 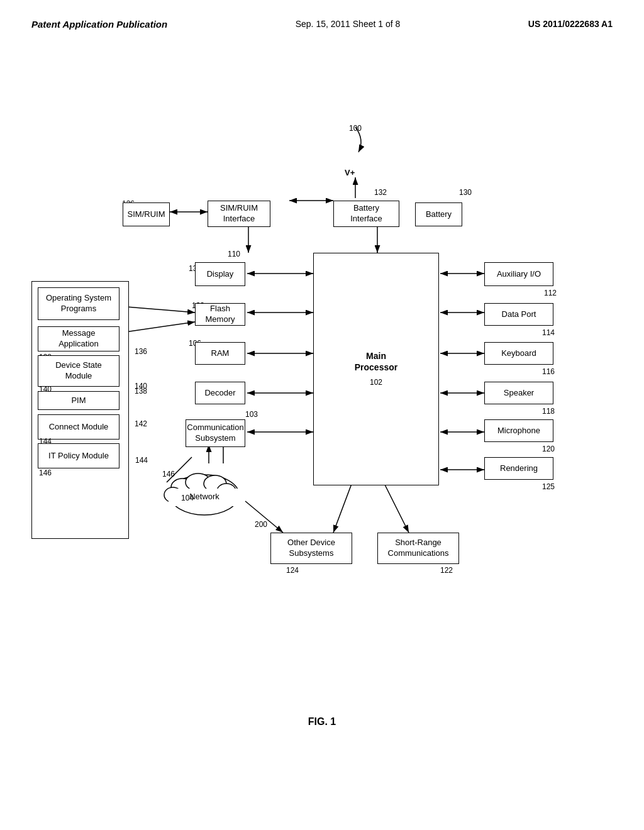 What do you see at coordinates (322, 722) in the screenshot?
I see `fig-label: FIG. 1` at bounding box center [322, 722].